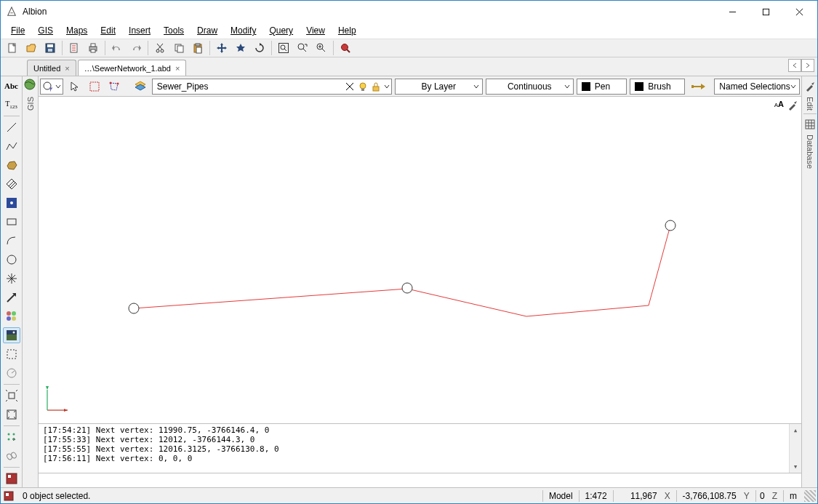 This screenshot has height=504, width=818. What do you see at coordinates (12, 396) in the screenshot?
I see `bounds-out-tool` at bounding box center [12, 396].